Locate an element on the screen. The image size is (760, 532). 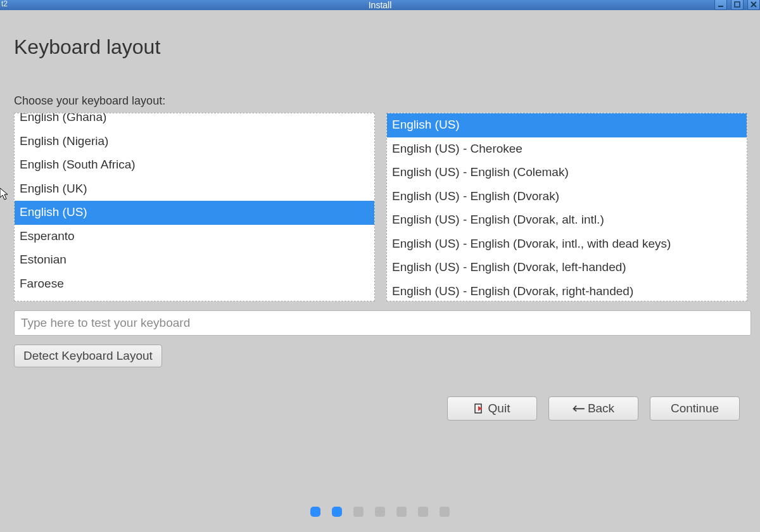
titlebar-left: t2 is located at coordinates (4, 4).